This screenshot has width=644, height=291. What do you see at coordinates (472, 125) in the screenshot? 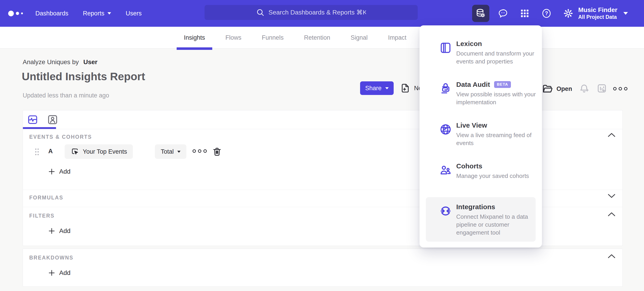
I see `menu-item-title: Live View` at bounding box center [472, 125].